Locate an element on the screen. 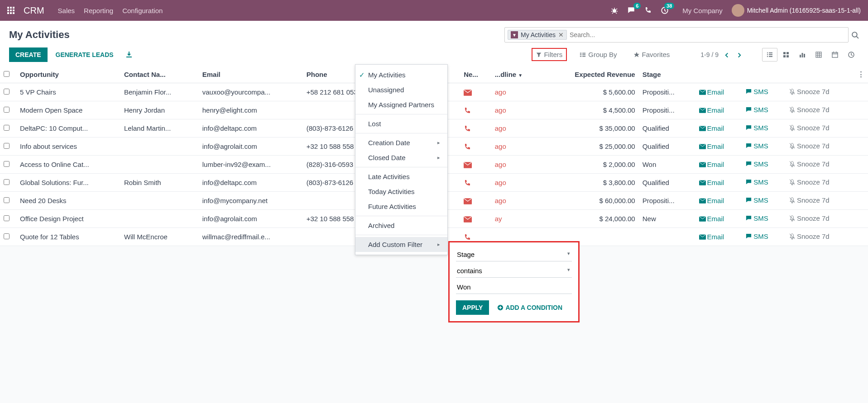 The width and height of the screenshot is (868, 403). filter-closed-date: Closed Date is located at coordinates (401, 157).